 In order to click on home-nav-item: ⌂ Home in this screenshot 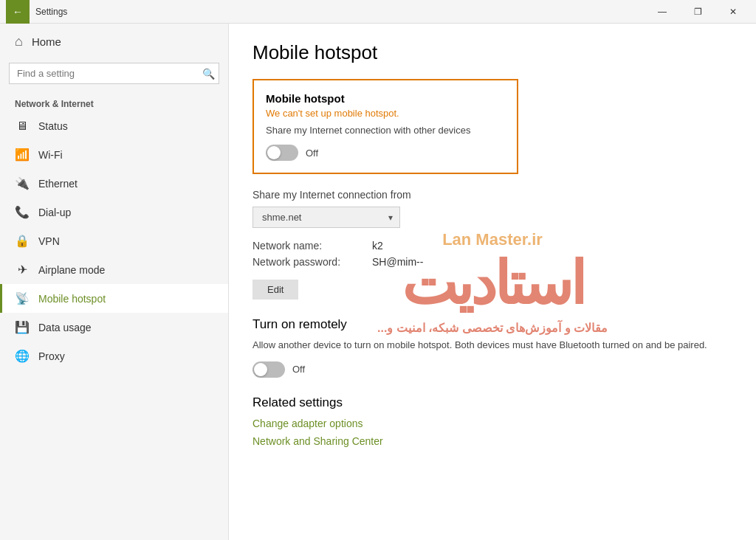, I will do `click(114, 41)`.